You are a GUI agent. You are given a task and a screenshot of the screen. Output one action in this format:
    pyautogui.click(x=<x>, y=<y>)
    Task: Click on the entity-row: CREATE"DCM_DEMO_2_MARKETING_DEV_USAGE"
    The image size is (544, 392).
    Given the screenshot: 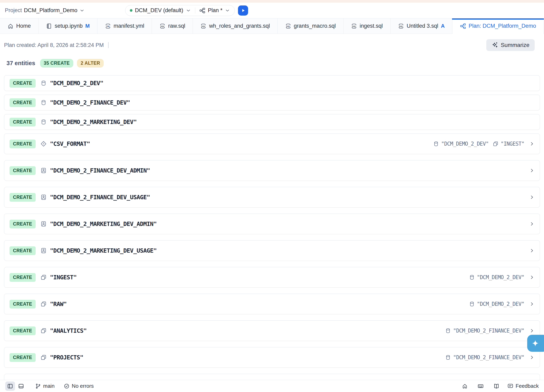 What is the action you would take?
    pyautogui.click(x=272, y=251)
    